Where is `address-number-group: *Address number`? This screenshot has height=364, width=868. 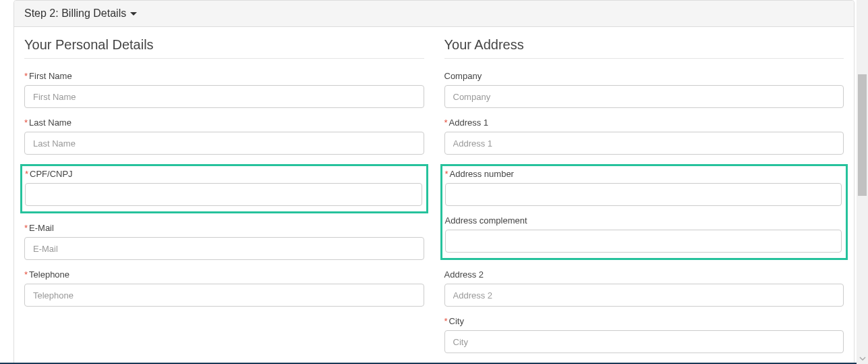
address-number-group: *Address number is located at coordinates (643, 188).